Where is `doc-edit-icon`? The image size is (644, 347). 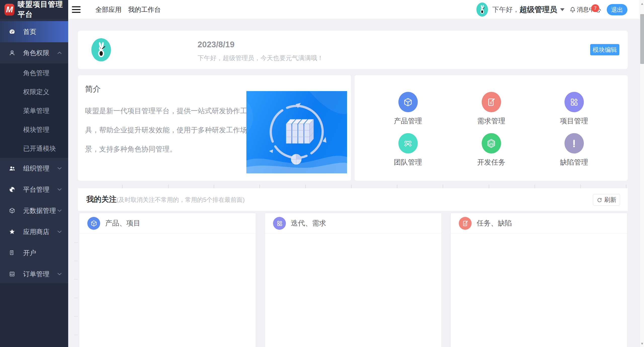 doc-edit-icon is located at coordinates (465, 223).